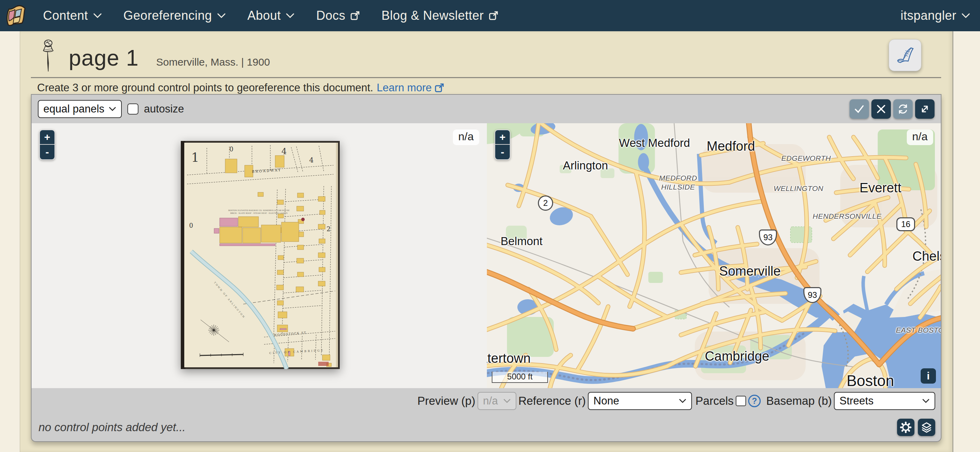 The image size is (980, 452). What do you see at coordinates (80, 109) in the screenshot?
I see `panel-layout-select: equal panels` at bounding box center [80, 109].